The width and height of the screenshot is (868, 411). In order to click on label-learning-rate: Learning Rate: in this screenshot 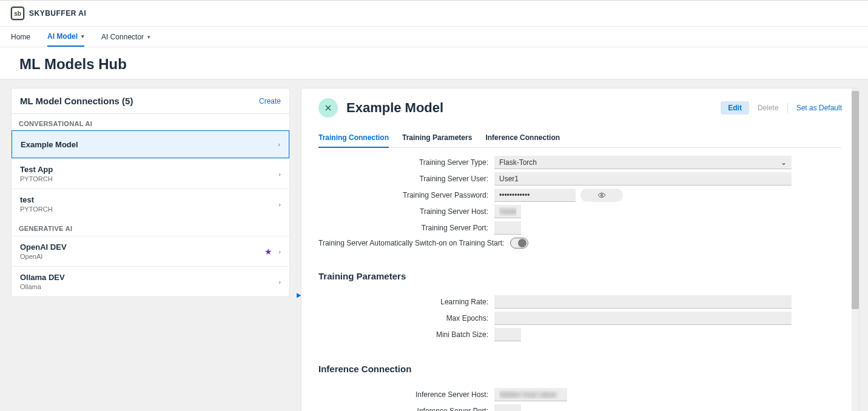, I will do `click(406, 302)`.